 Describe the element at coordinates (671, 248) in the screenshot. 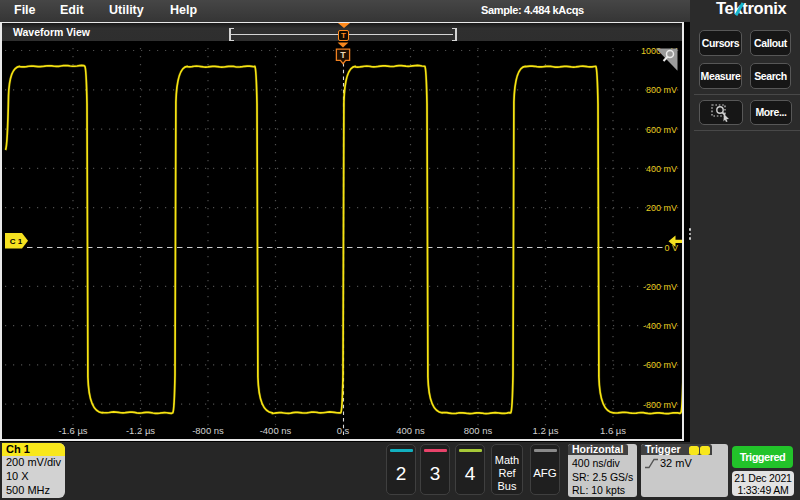

I see `svg-text: 0 V` at that location.